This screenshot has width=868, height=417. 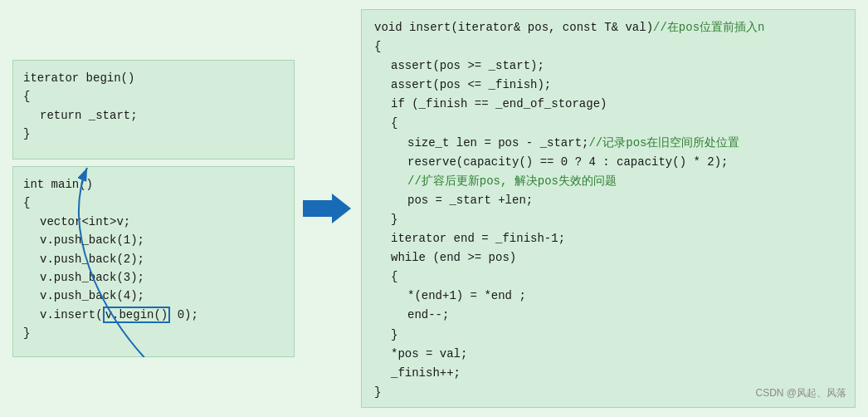 I want to click on watermark: CSDN @风起、风落, so click(x=801, y=394).